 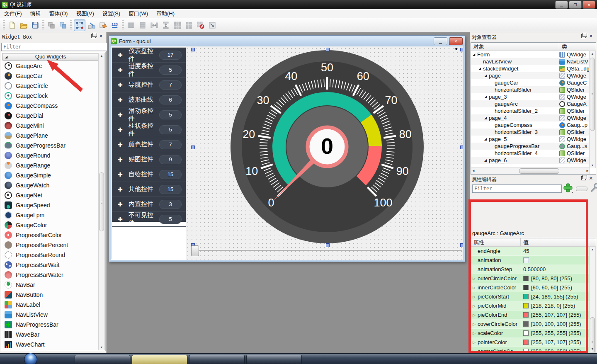 What do you see at coordinates (149, 145) in the screenshot?
I see `nav-item-6: ✚颜色控件7` at bounding box center [149, 145].